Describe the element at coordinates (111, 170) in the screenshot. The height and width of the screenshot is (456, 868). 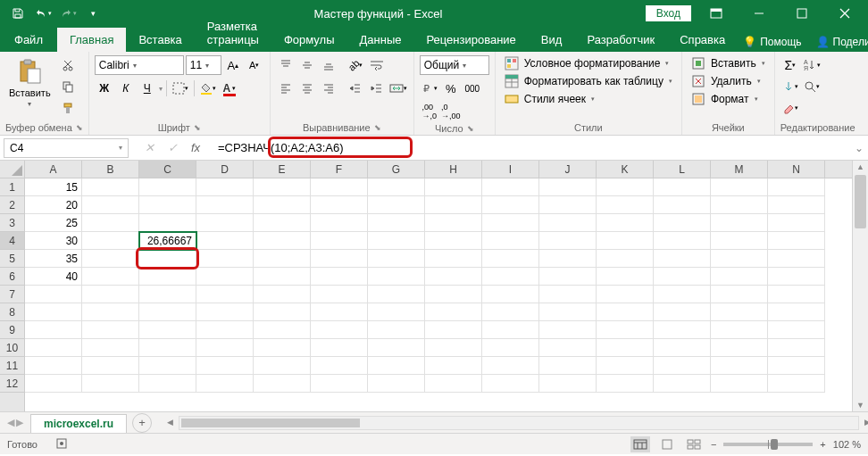
I see `column-header: B` at that location.